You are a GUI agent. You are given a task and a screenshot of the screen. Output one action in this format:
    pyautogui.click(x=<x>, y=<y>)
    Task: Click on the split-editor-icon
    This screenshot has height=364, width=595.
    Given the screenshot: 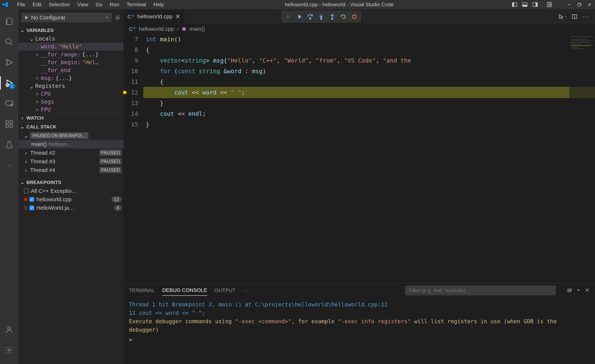 What is the action you would take?
    pyautogui.click(x=575, y=16)
    